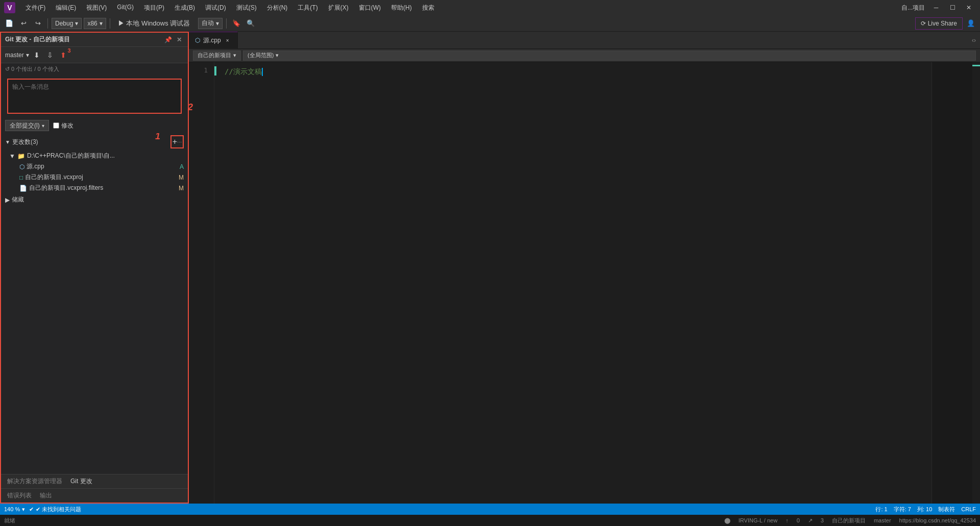  I want to click on debug-config-dropdown: Debug ▾, so click(66, 23).